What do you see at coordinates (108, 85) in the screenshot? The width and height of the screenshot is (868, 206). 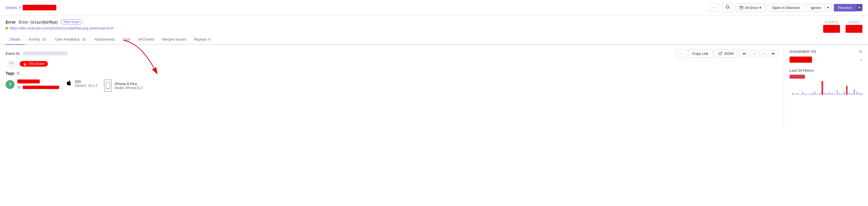 I see `phone-icon` at bounding box center [108, 85].